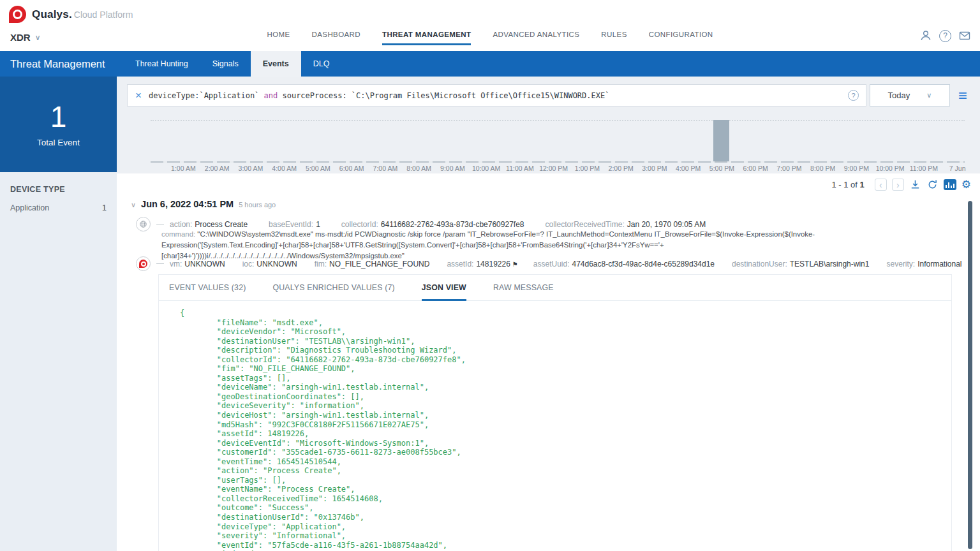 This screenshot has width=980, height=551. I want to click on json-line: "deviceName": "arsingh-win1.testlab.inte…, so click(565, 388).